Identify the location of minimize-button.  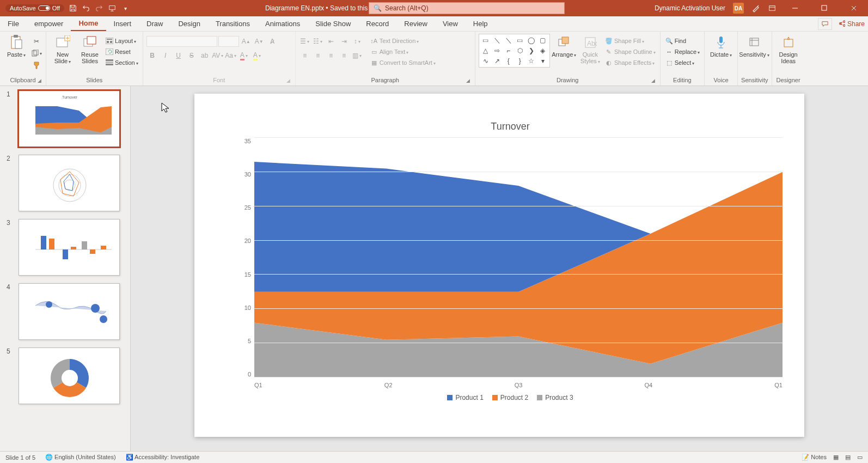
(795, 8).